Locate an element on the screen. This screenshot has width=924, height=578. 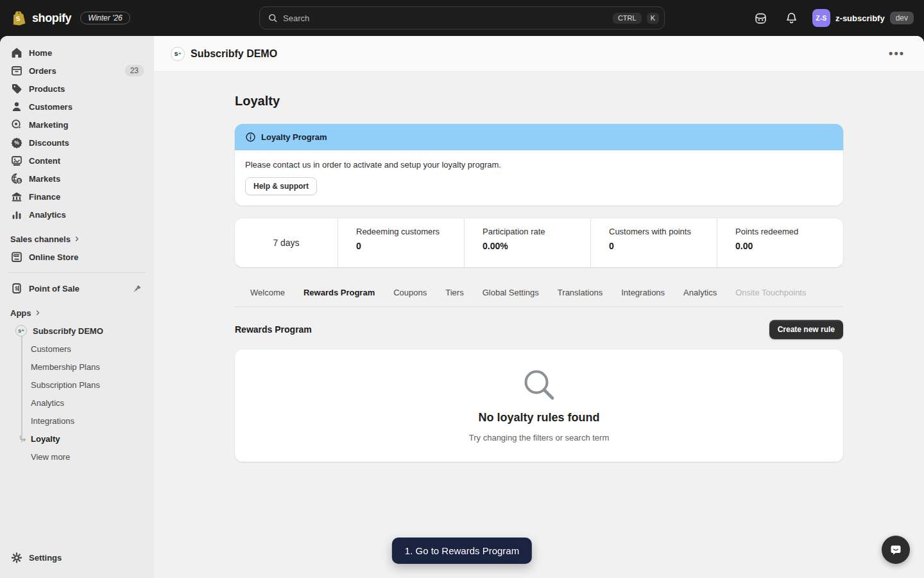
submenu-item-loyalty: Loyalty is located at coordinates (77, 439).